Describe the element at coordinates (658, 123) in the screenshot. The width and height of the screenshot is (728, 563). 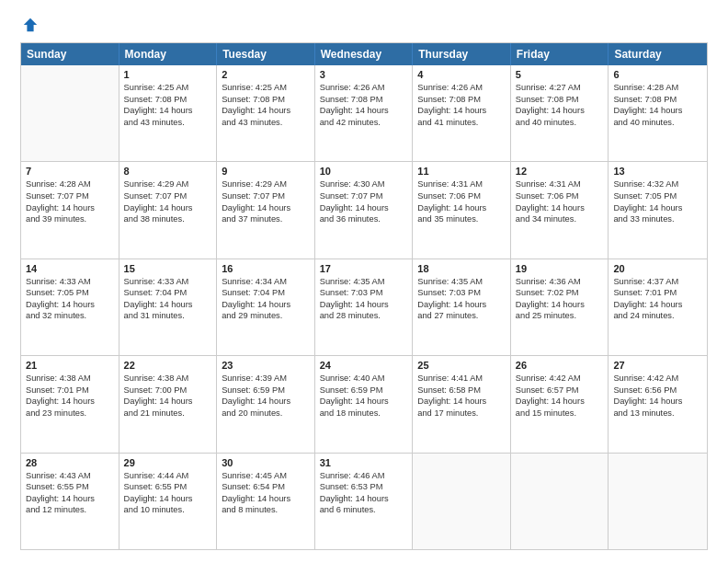
I see `cell-info-line: and 40 minutes.` at that location.